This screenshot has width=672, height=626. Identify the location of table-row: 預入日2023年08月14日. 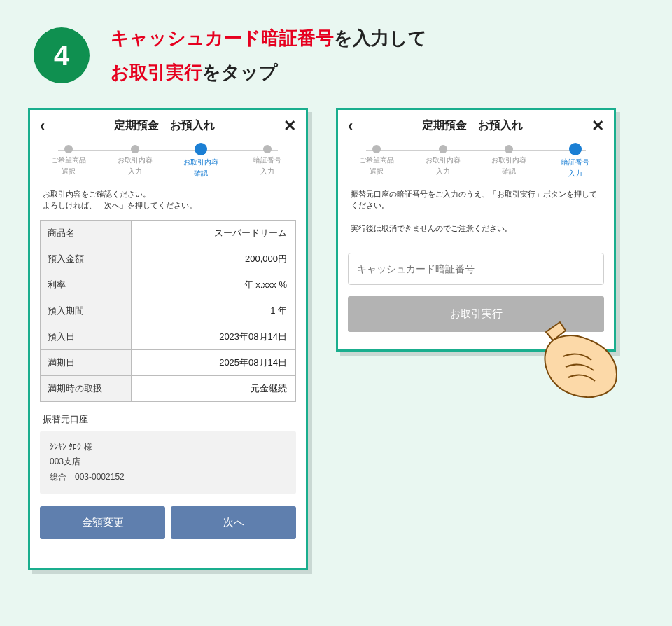
(168, 338).